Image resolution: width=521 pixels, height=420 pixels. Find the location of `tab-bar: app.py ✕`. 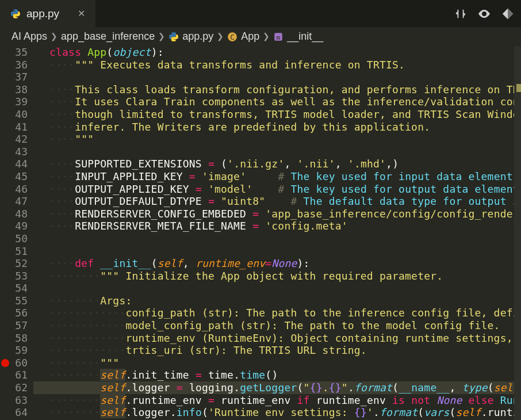

tab-bar: app.py ✕ is located at coordinates (260, 14).